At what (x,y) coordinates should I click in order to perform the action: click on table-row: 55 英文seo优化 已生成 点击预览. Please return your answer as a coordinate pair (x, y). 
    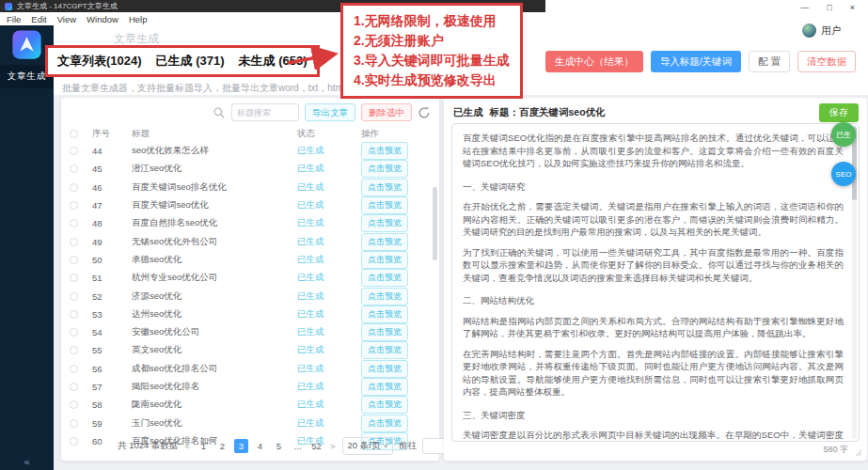
    Looking at the image, I should click on (250, 350).